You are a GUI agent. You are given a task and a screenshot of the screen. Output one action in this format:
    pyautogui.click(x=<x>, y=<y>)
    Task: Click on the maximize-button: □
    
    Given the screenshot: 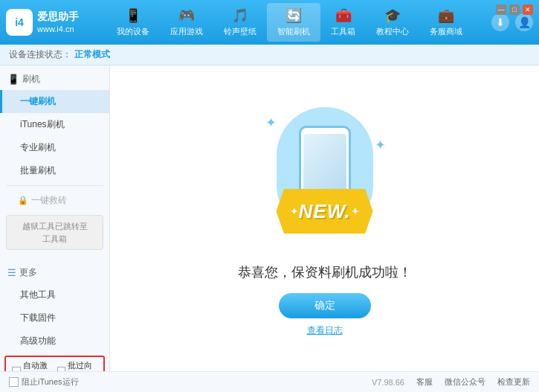 What is the action you would take?
    pyautogui.click(x=514, y=10)
    